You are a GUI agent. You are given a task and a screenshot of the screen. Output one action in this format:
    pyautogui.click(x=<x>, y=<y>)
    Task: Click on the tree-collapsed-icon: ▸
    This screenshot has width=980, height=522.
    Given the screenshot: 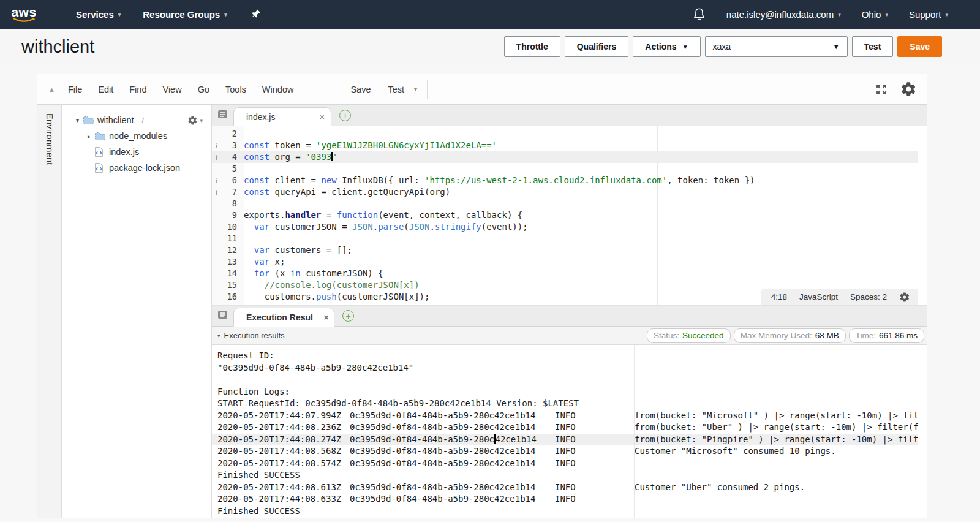 What is the action you would take?
    pyautogui.click(x=89, y=136)
    